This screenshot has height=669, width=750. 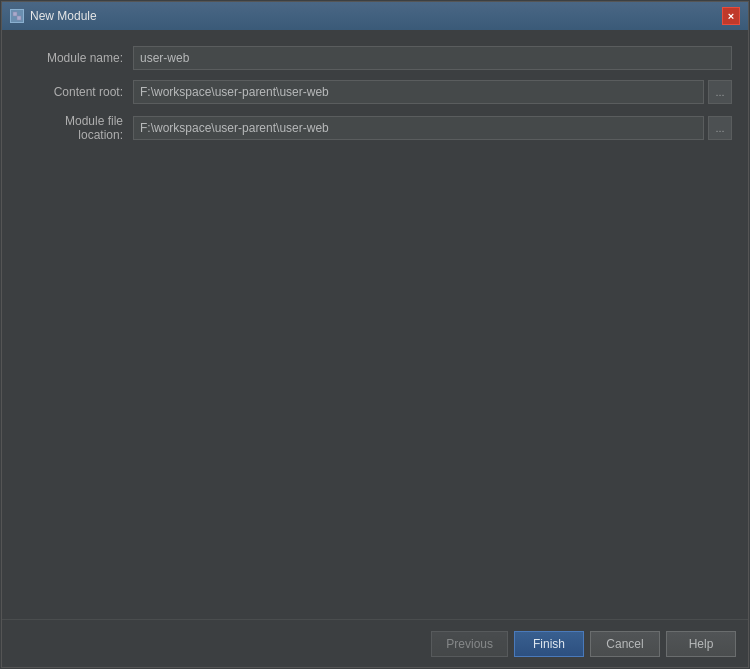 What do you see at coordinates (375, 58) in the screenshot?
I see `module-name-row: Module name:` at bounding box center [375, 58].